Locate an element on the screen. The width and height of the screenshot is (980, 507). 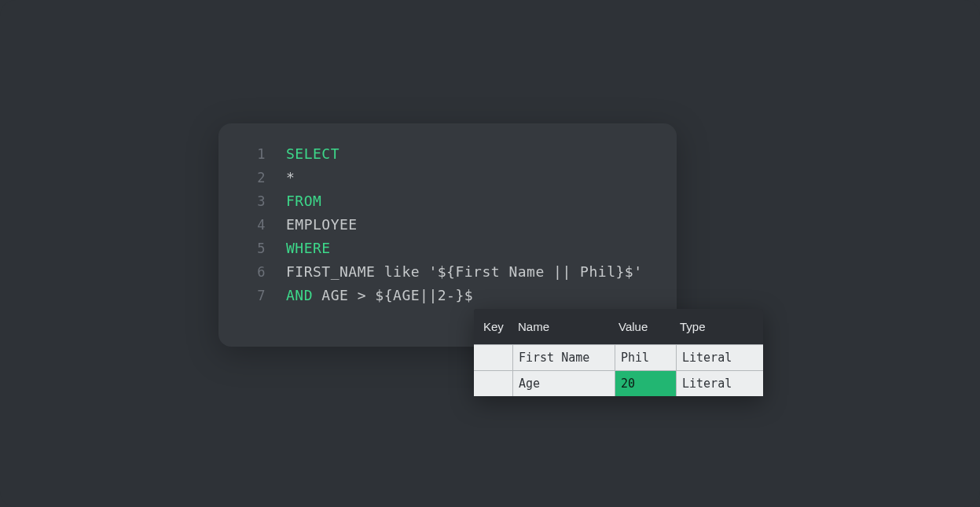
parameters-table: Key Name Value Type First Name Phil Lite… is located at coordinates (618, 352).